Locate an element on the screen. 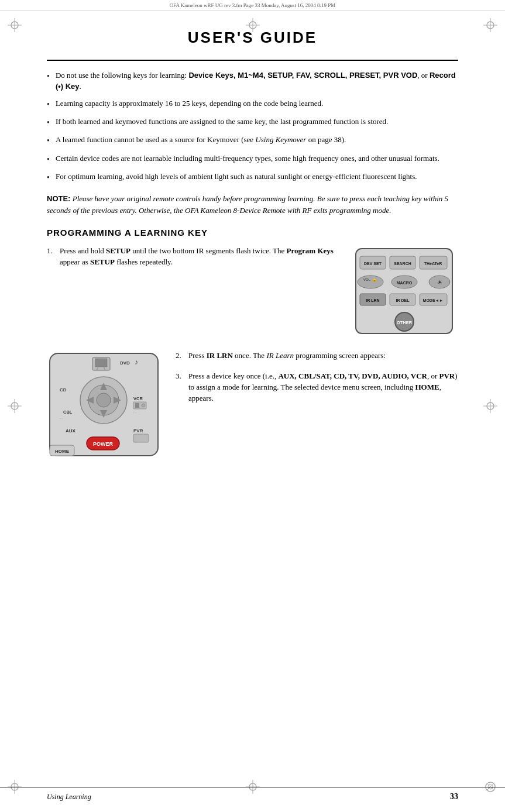 The height and width of the screenshot is (812, 505). svg-text: CD is located at coordinates (63, 390).